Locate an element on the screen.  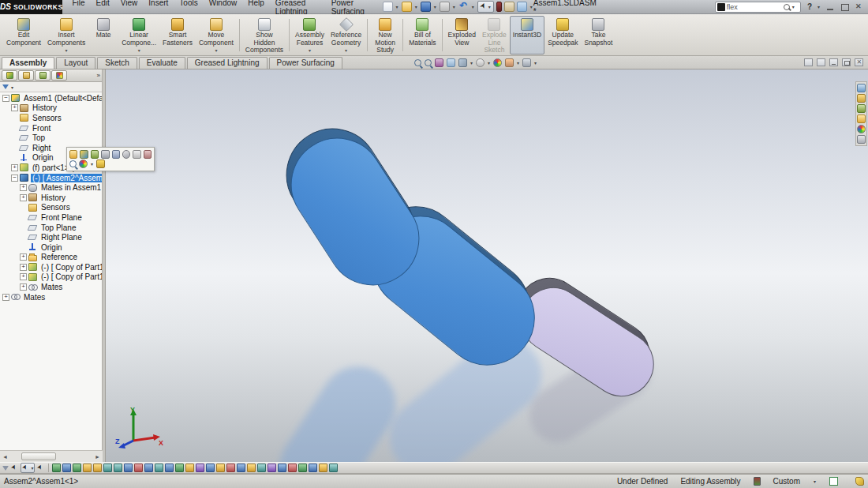
filter-annotations-icon is located at coordinates (221, 467).